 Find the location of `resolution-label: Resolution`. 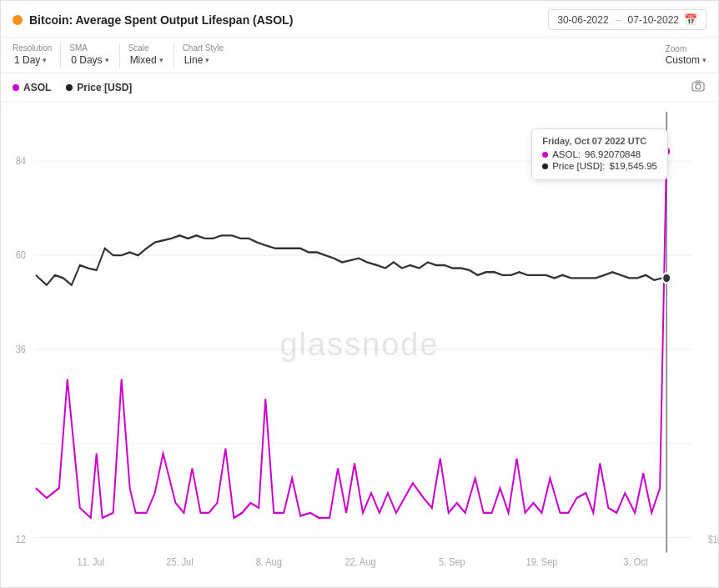

resolution-label: Resolution is located at coordinates (32, 48).